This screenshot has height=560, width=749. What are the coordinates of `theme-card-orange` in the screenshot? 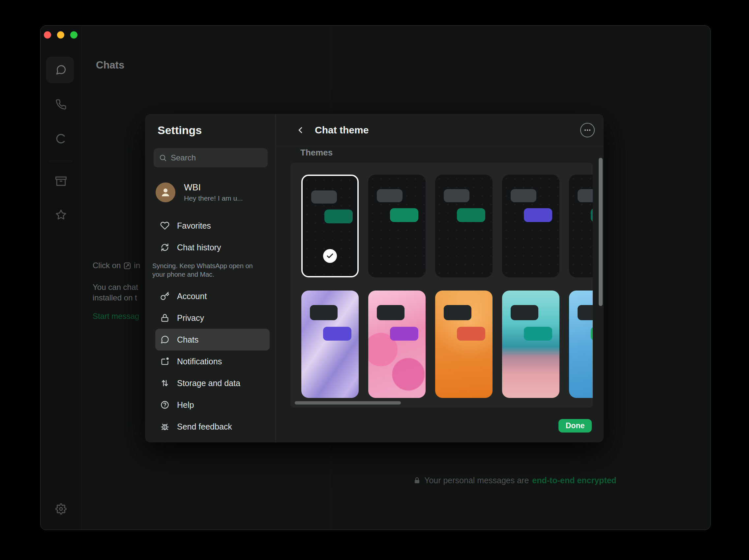 It's located at (464, 344).